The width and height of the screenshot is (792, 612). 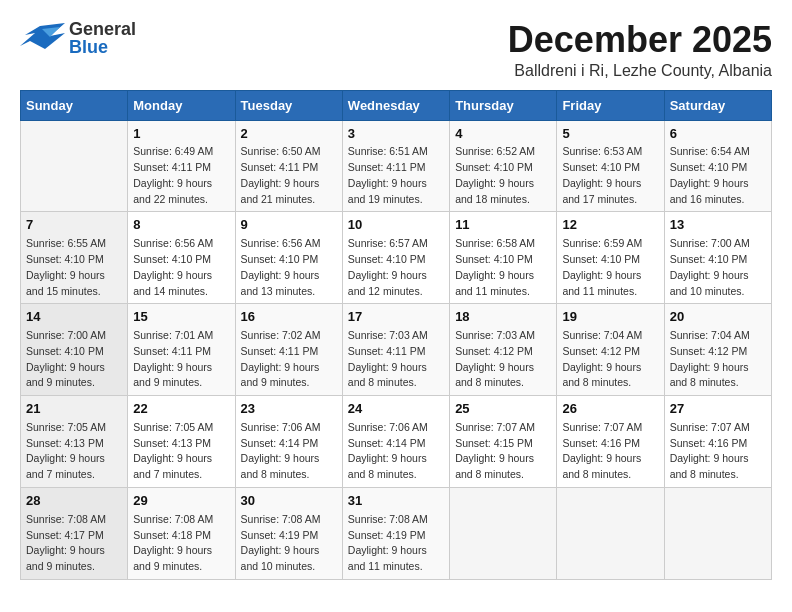 I want to click on day-number: 1, so click(x=181, y=134).